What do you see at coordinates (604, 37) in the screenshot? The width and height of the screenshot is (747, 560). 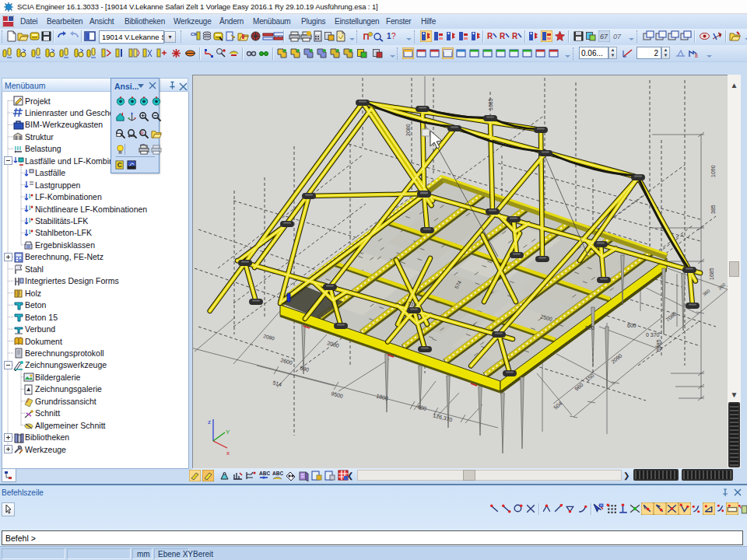 I see `svg-text: 67` at bounding box center [604, 37].